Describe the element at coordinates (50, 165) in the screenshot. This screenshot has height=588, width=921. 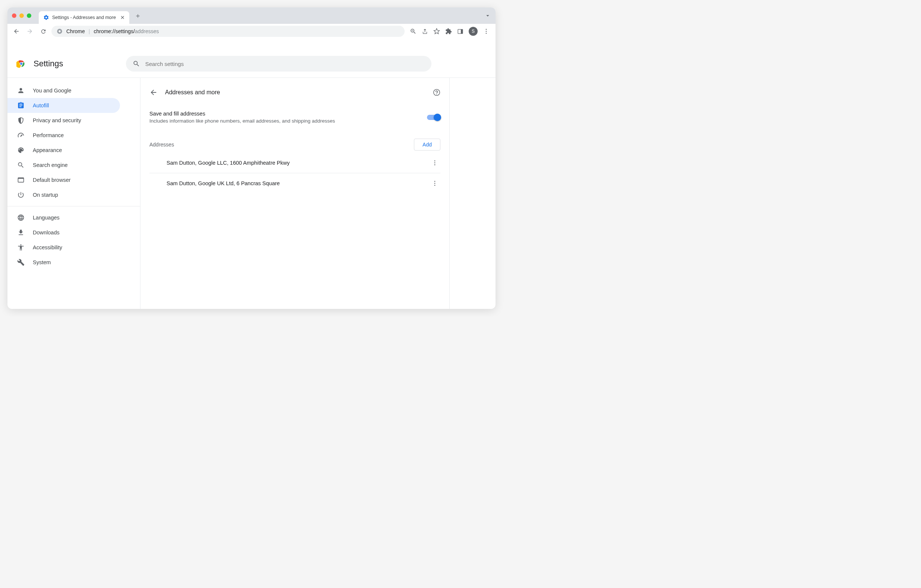
I see `sidebar-item-label: Search engine` at that location.